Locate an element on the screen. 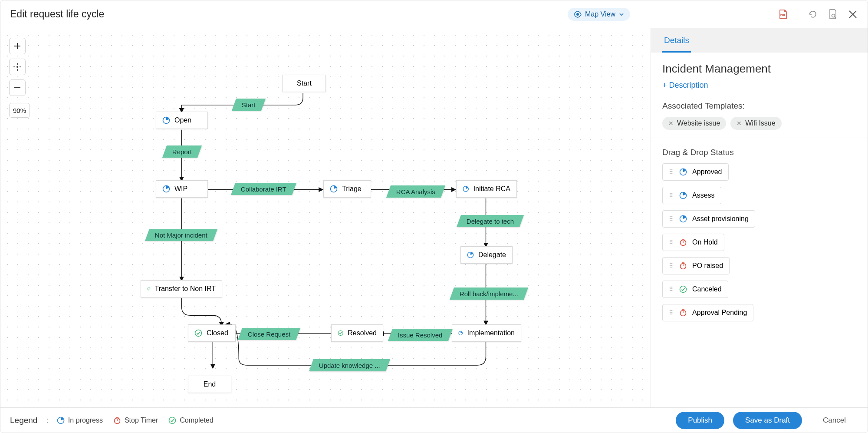 The width and height of the screenshot is (868, 433). node-end: End is located at coordinates (210, 384).